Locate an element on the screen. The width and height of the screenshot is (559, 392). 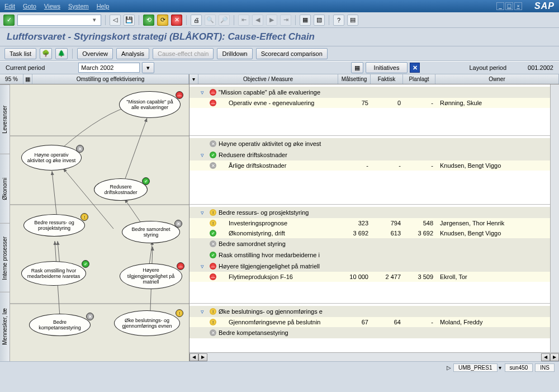
objective-row: ▿✓Redusere driftskostnader is located at coordinates (370, 155).